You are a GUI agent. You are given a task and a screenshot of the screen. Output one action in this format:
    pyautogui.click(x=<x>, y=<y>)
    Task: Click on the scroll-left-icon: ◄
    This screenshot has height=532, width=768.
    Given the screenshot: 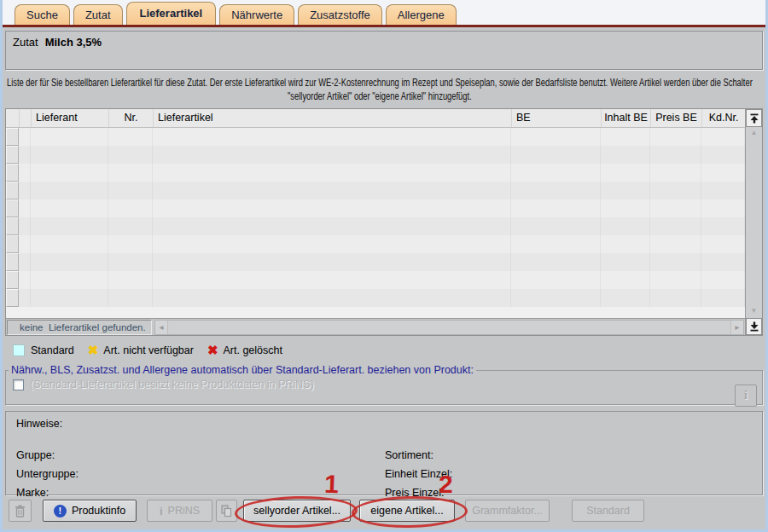 What is the action you would take?
    pyautogui.click(x=162, y=327)
    